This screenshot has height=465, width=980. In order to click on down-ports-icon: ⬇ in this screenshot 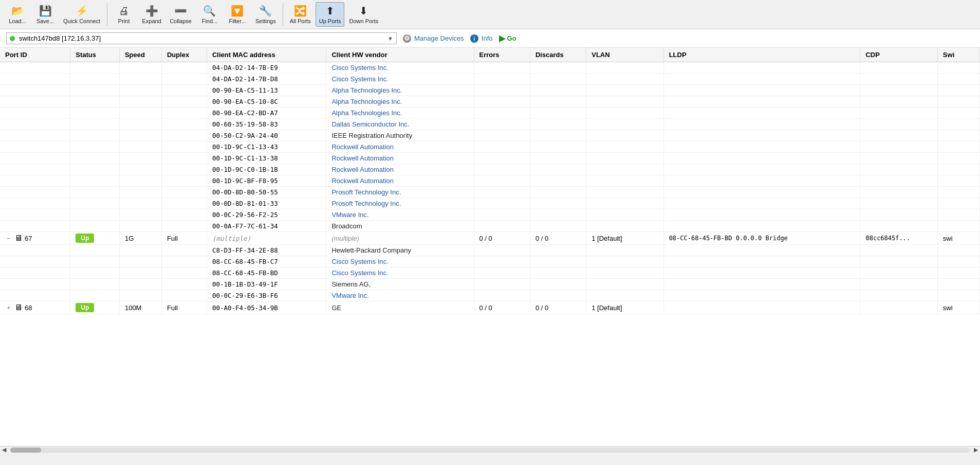, I will do `click(364, 11)`.